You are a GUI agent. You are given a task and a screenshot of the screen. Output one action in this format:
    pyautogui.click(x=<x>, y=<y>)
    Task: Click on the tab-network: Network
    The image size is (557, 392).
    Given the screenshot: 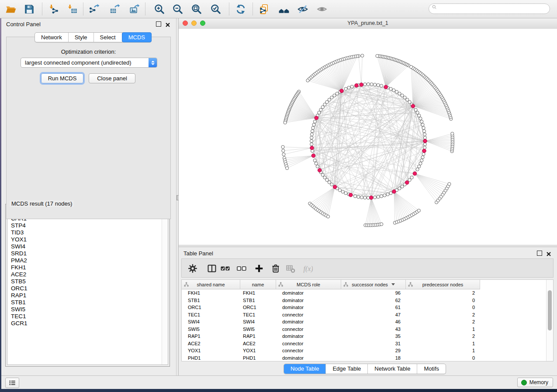 What is the action you would take?
    pyautogui.click(x=52, y=38)
    